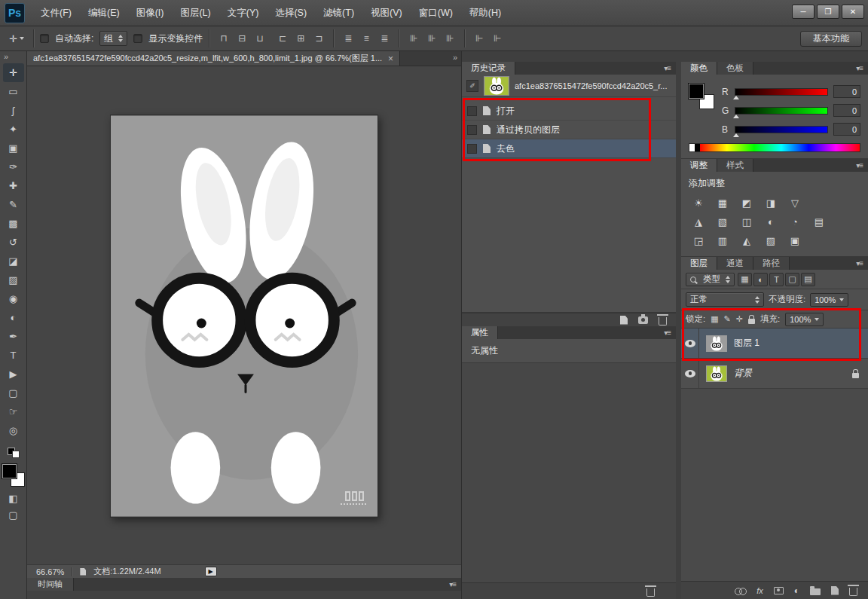 This screenshot has height=599, width=868. Describe the element at coordinates (624, 320) in the screenshot. I see `new-document-from-state-icon` at that location.